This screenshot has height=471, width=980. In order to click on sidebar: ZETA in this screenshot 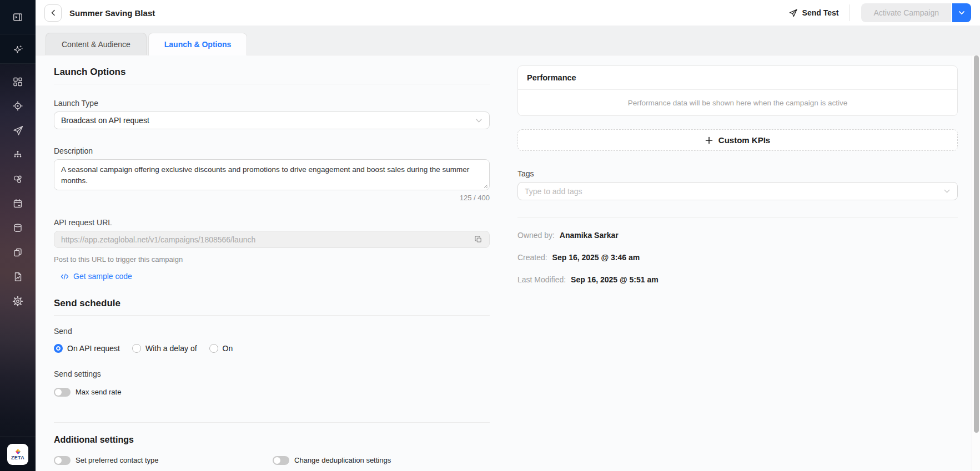, I will do `click(18, 235)`.